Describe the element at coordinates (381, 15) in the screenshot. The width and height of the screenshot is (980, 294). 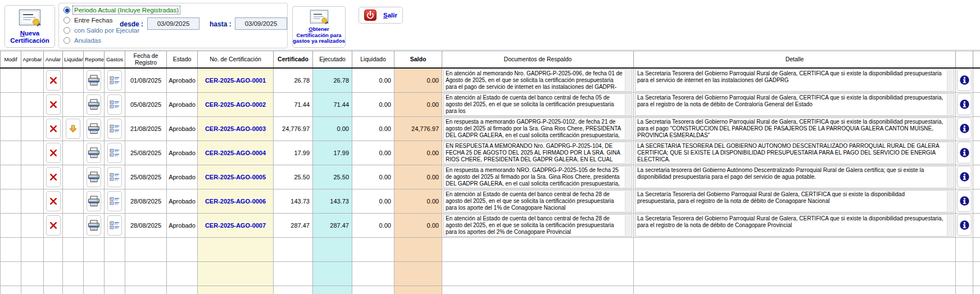
I see `salir-button: Salir` at that location.